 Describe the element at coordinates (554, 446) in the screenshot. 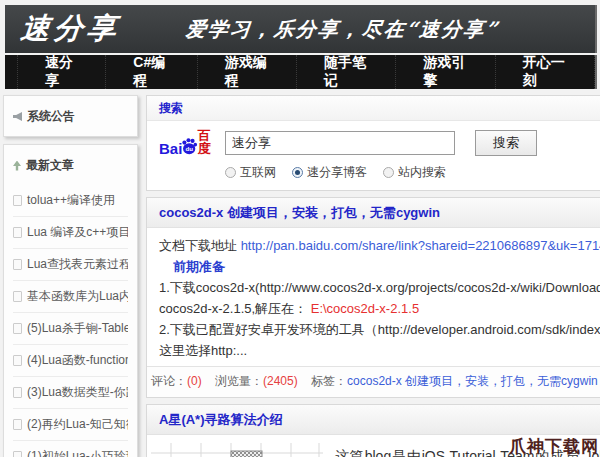

I see `watermark: 爪神下载网` at that location.